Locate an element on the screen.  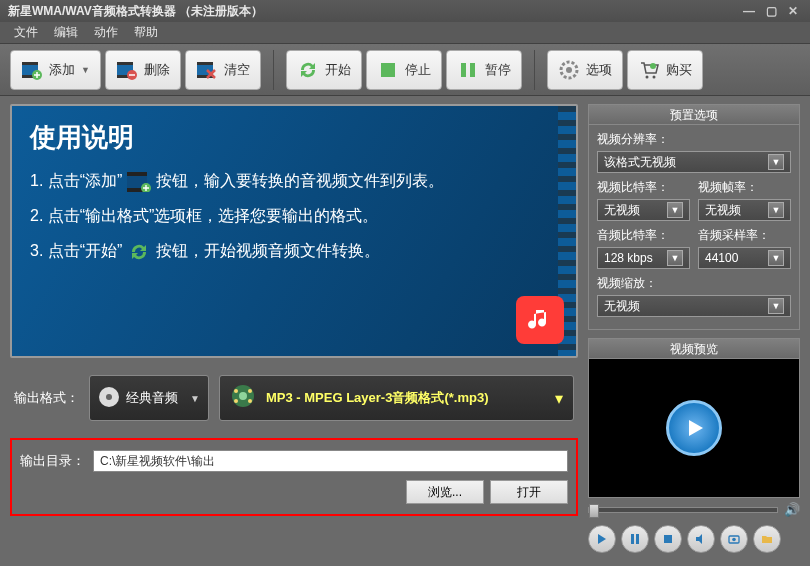
instruction-line-3: 3. 点击“开始” 按钮，开始视频音频文件转换。 is located at coordinates (294, 252).